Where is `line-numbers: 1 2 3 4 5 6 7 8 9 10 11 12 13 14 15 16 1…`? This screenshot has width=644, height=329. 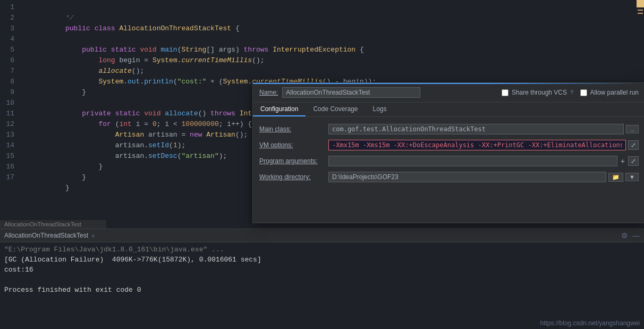 line-numbers: 1 2 3 4 5 6 7 8 9 10 11 12 13 14 15 16 1… is located at coordinates (10, 114).